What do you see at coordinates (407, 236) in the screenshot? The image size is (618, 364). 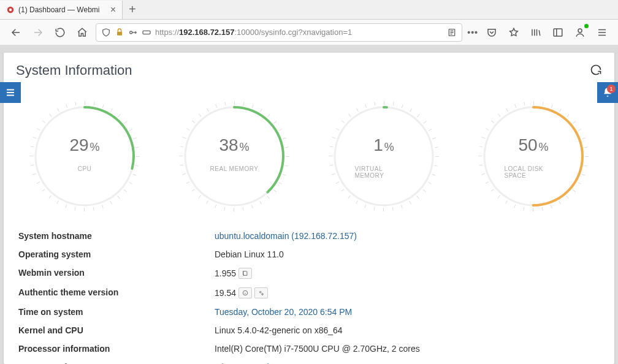 I see `info-value: ubuntu.localdomain (192.168.72.157)` at bounding box center [407, 236].